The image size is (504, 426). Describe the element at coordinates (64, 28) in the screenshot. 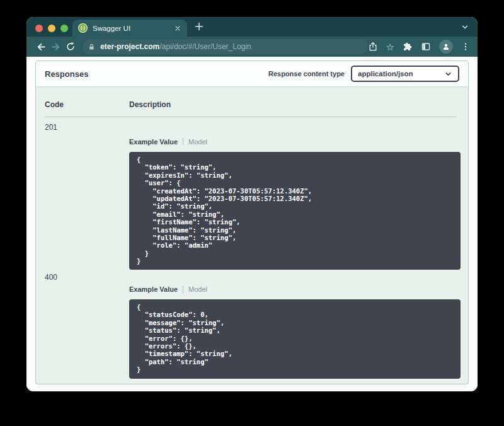

I see `fullscreen-traffic-light` at that location.